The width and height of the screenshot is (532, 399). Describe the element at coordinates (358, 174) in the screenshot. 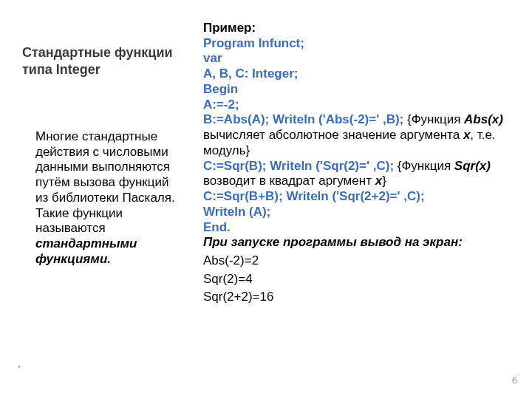

I see `code-line-7: C:=Sqr(B); Writeln ('Sqr(2)=' ,C); {Функ…` at that location.